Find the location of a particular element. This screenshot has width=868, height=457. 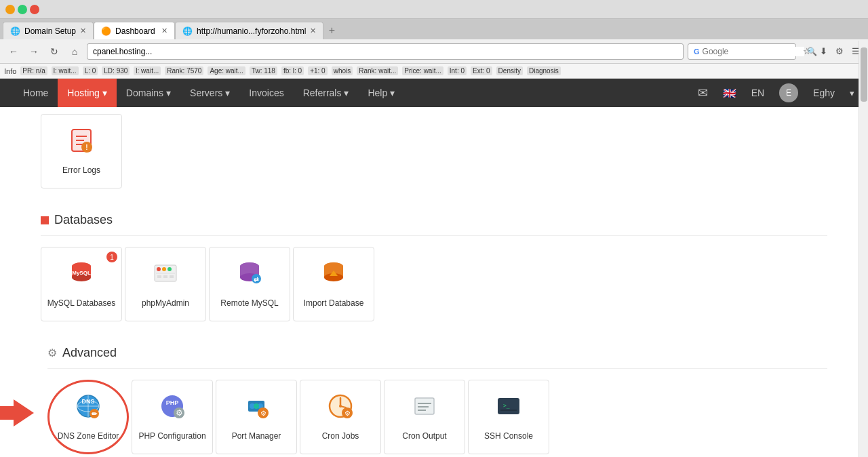

tw-badge: Tw: 118 is located at coordinates (263, 71).